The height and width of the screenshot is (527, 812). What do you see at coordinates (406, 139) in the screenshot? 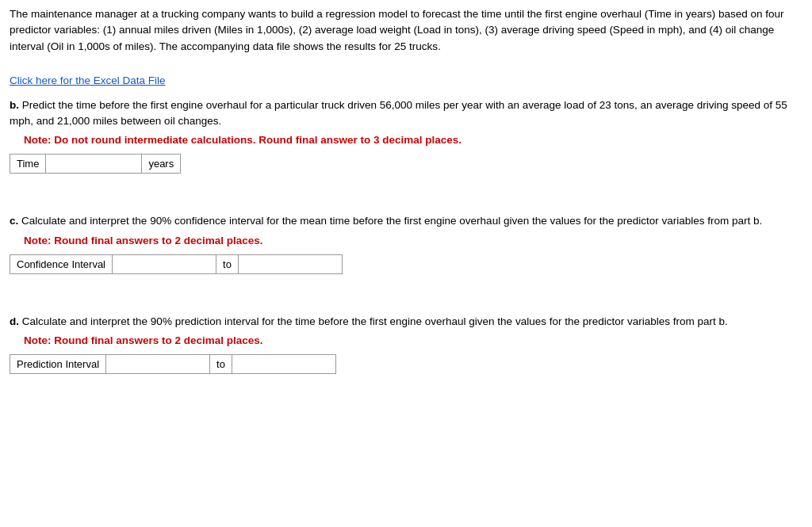
I see `section-b-note: Note: Do not round intermediate calculat…` at bounding box center [406, 139].